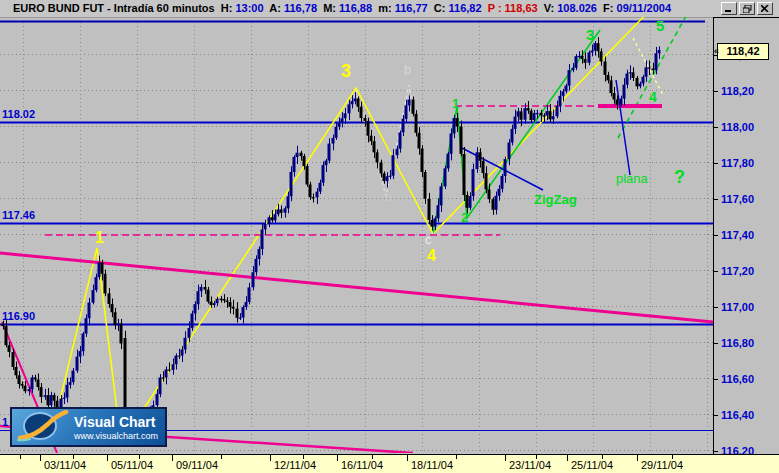  I want to click on date-label: 12/11/04, so click(295, 466).